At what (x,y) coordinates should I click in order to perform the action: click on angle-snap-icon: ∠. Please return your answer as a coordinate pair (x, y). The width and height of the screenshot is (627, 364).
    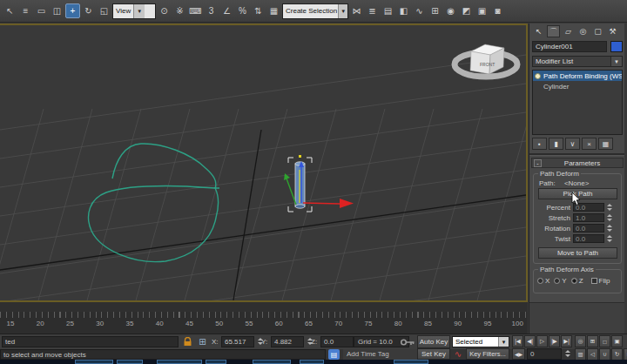
    Looking at the image, I should click on (226, 10).